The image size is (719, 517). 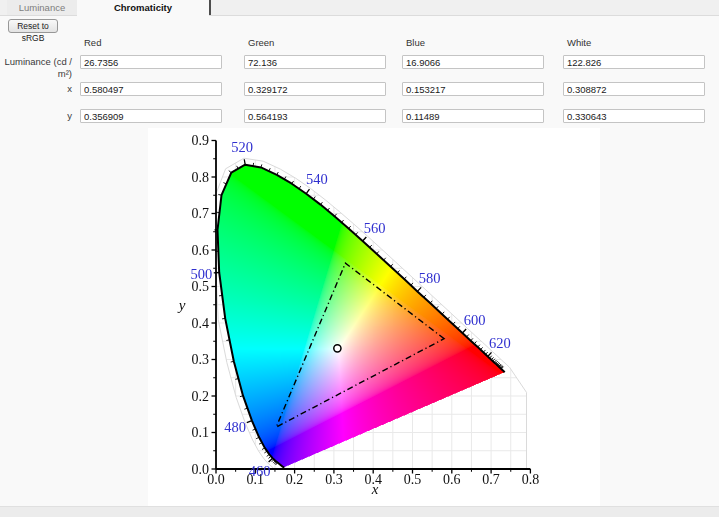 What do you see at coordinates (261, 42) in the screenshot?
I see `column-header-green: Green` at bounding box center [261, 42].